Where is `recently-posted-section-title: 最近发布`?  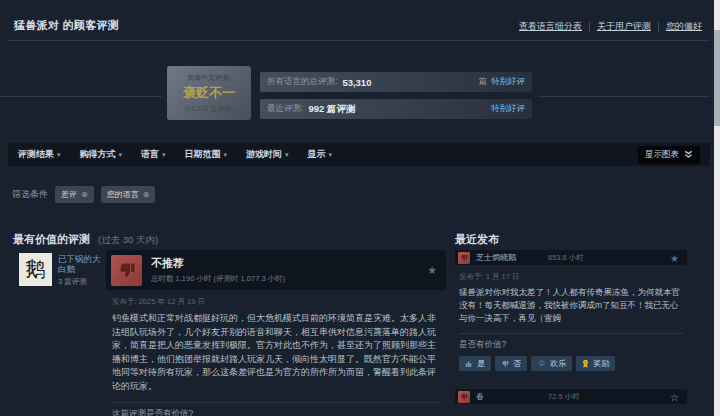 recently-posted-section-title: 最近发布 is located at coordinates (477, 240).